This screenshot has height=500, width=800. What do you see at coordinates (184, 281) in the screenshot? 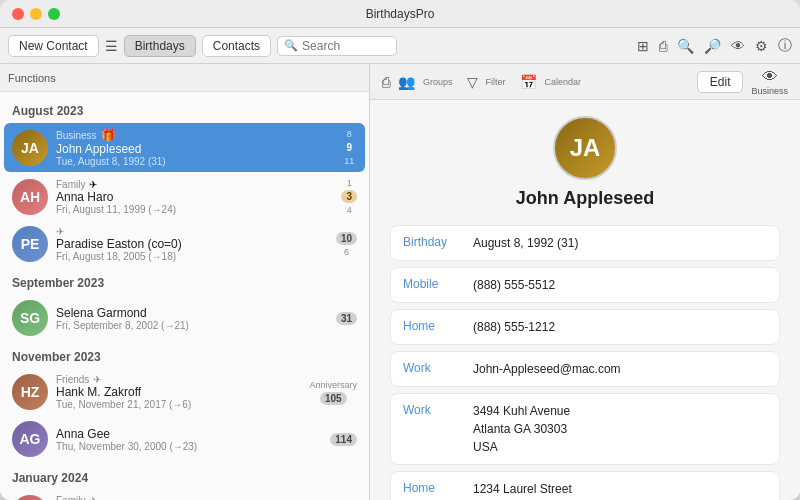
I see `section-header-sep-2023: September 2023` at bounding box center [184, 281].